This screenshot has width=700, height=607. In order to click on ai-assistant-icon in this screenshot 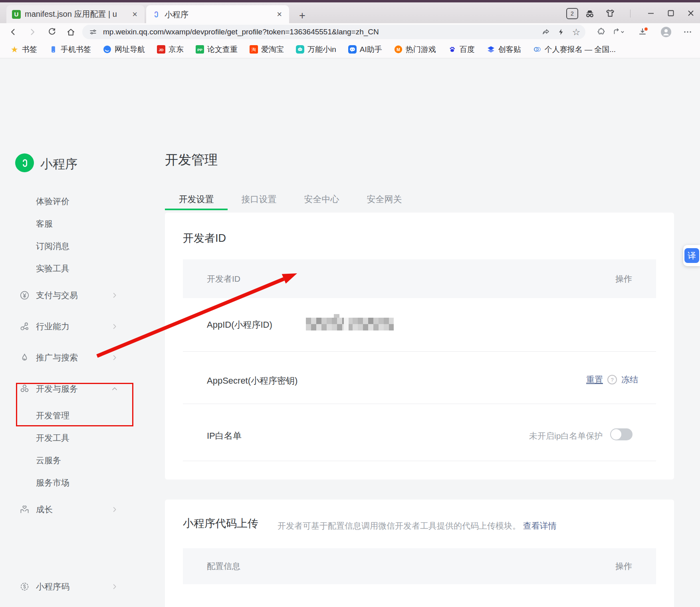, I will do `click(352, 50)`.